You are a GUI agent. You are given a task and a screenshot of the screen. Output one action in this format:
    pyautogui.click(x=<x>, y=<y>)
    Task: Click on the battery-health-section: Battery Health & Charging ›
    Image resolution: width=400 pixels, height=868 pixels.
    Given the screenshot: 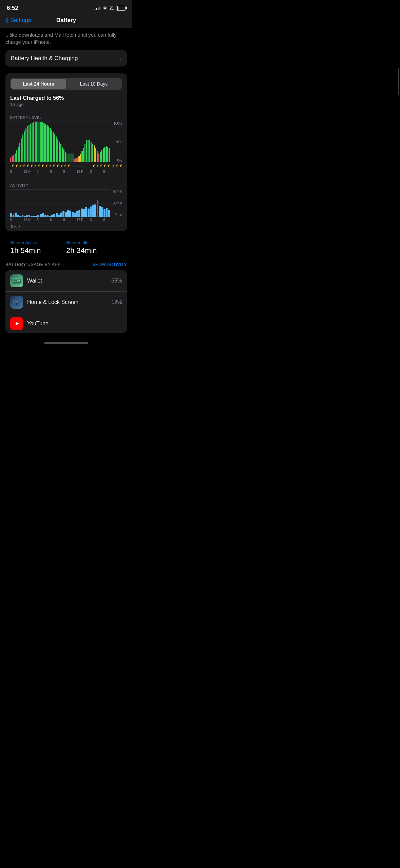 What is the action you would take?
    pyautogui.click(x=66, y=58)
    